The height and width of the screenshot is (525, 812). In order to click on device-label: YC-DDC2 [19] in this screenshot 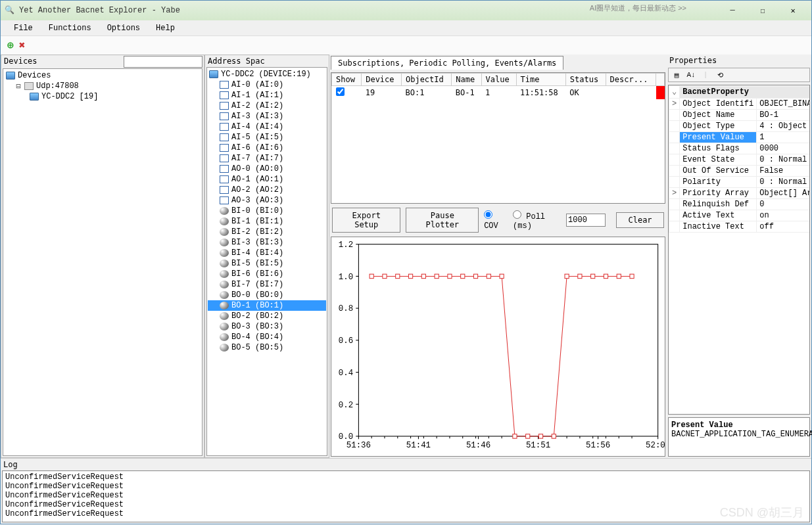, I will do `click(70, 97)`.